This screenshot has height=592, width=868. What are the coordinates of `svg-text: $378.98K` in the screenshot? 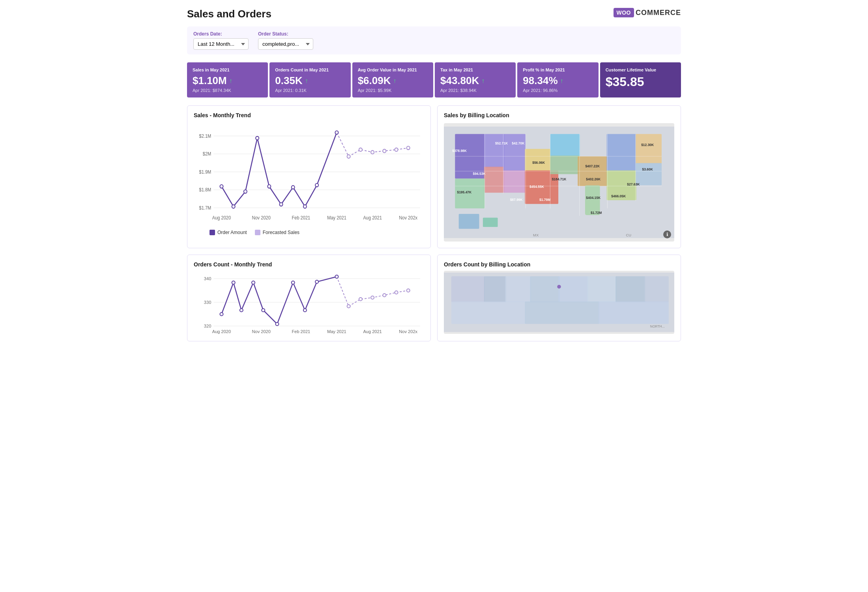 It's located at (460, 151).